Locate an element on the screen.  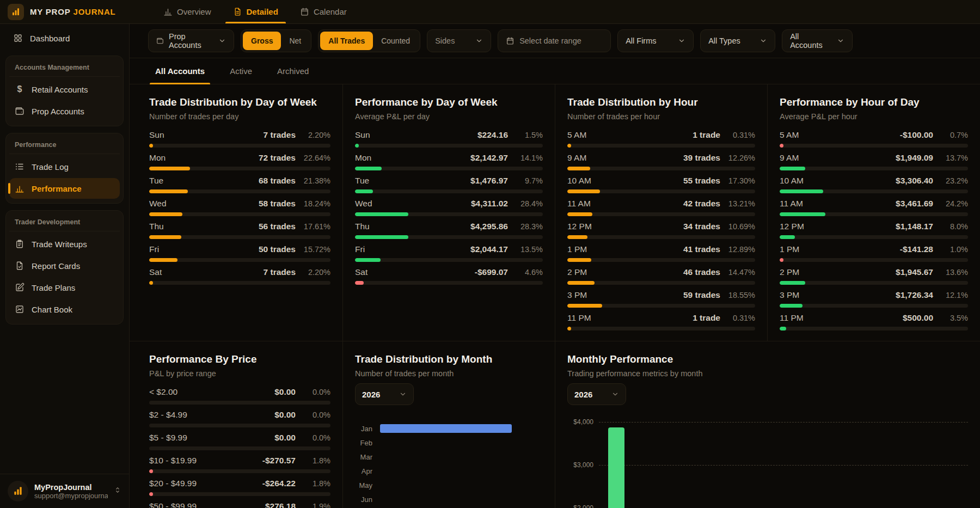
sidebar-item-dashboard: Dashboard is located at coordinates (64, 38).